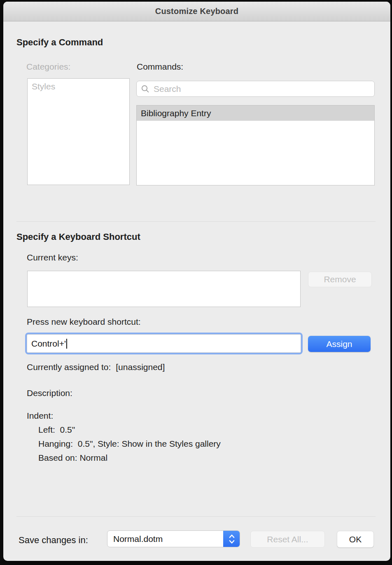 The image size is (392, 565). Describe the element at coordinates (339, 344) in the screenshot. I see `assign-button: Assign` at that location.